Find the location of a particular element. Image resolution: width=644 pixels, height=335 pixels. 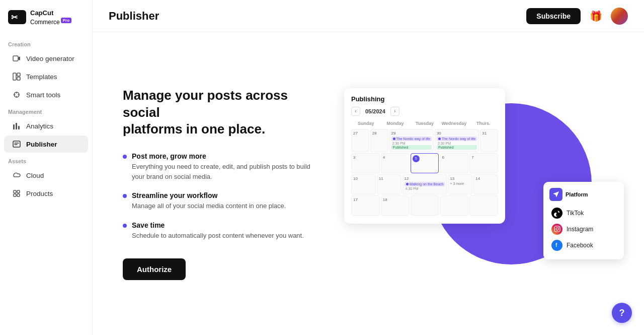

cal-cell-10: 10 is located at coordinates (363, 184).